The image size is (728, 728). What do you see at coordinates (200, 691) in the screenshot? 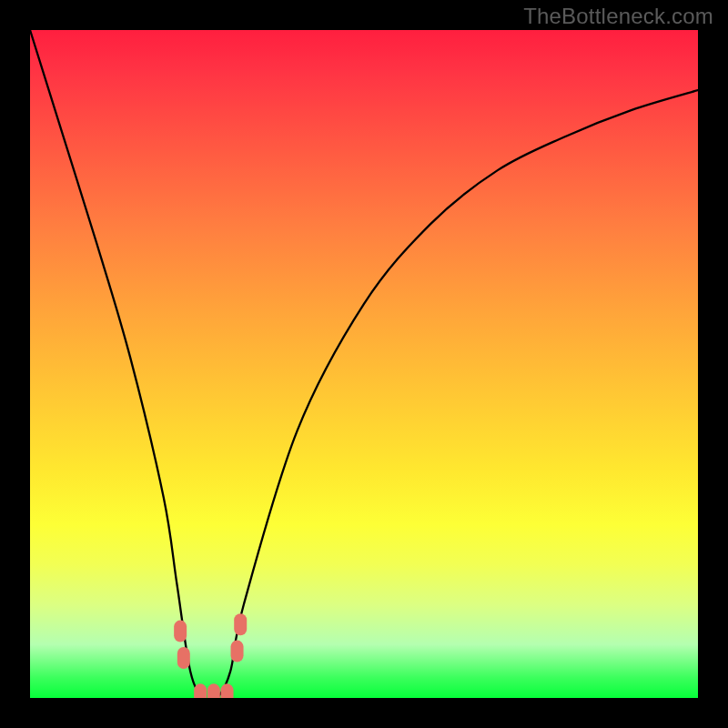
I see `marker-floor-left` at bounding box center [200, 691].